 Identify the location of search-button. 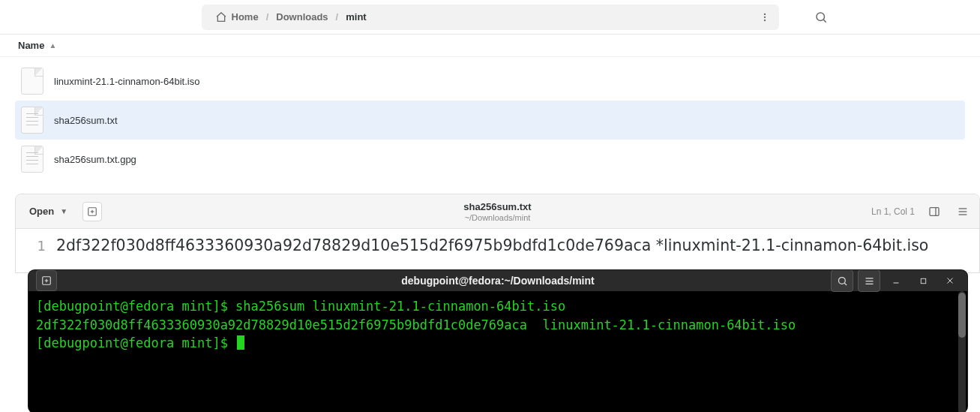
(821, 17).